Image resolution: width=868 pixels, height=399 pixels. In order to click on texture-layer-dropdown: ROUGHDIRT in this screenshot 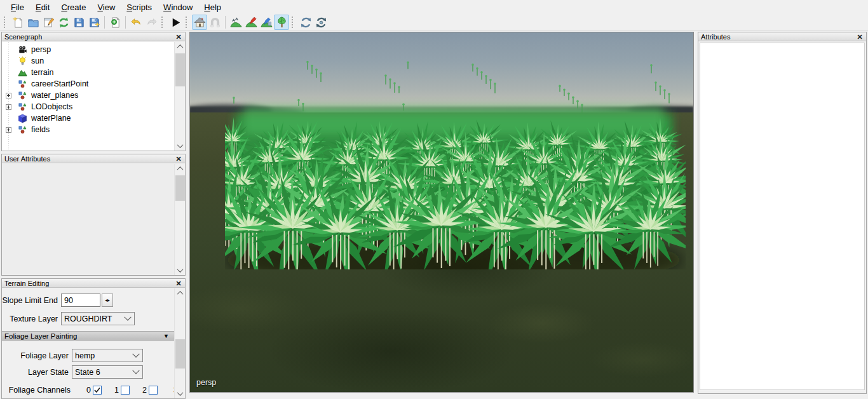, I will do `click(98, 319)`.